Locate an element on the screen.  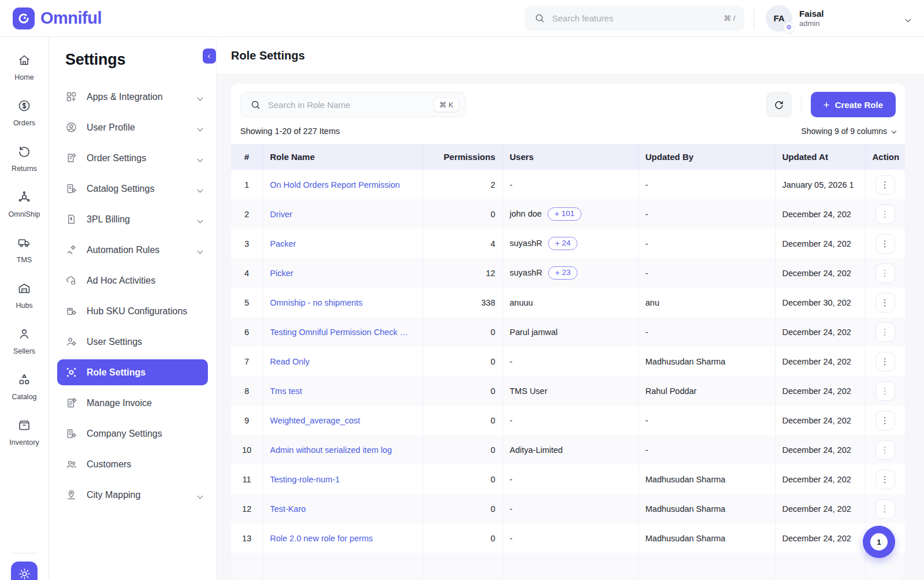
rail-item-returns: Returns is located at coordinates (24, 158).